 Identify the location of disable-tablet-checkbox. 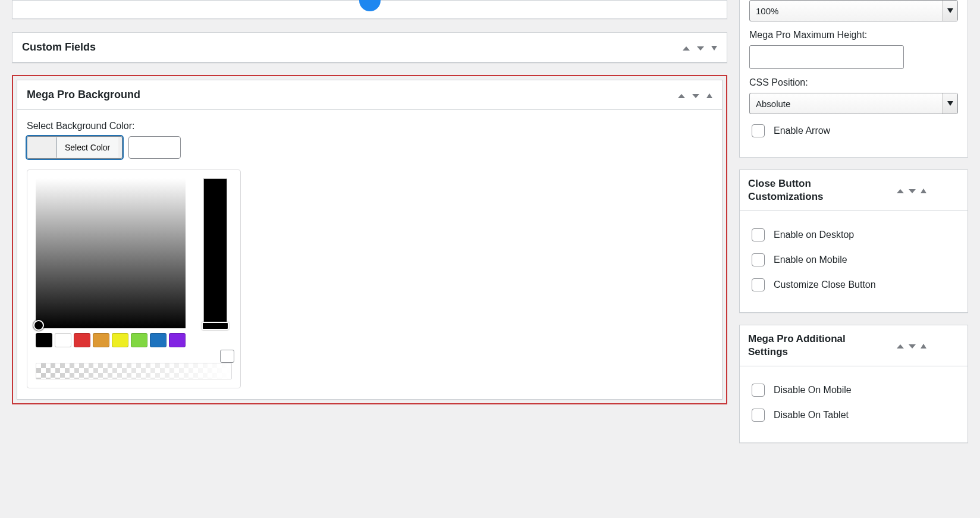
(758, 415).